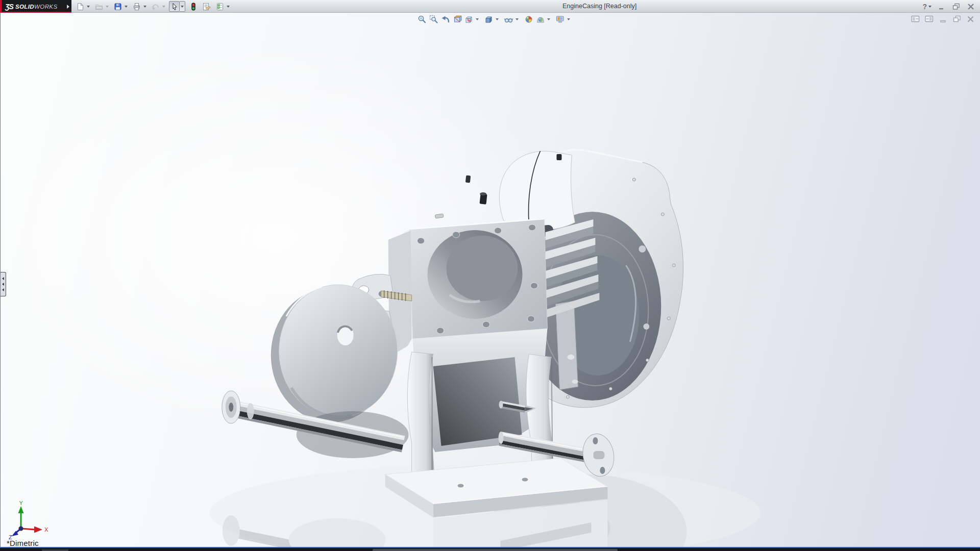 This screenshot has height=551, width=980. What do you see at coordinates (137, 6) in the screenshot?
I see `print-button` at bounding box center [137, 6].